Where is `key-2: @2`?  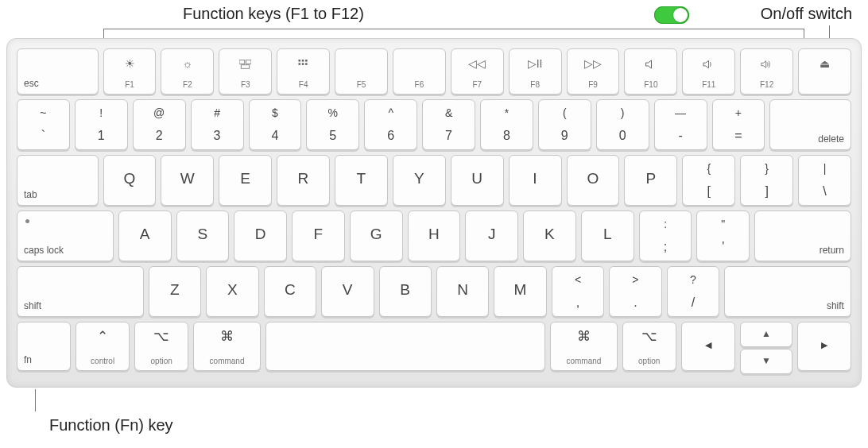
key-2: @2 is located at coordinates (159, 125).